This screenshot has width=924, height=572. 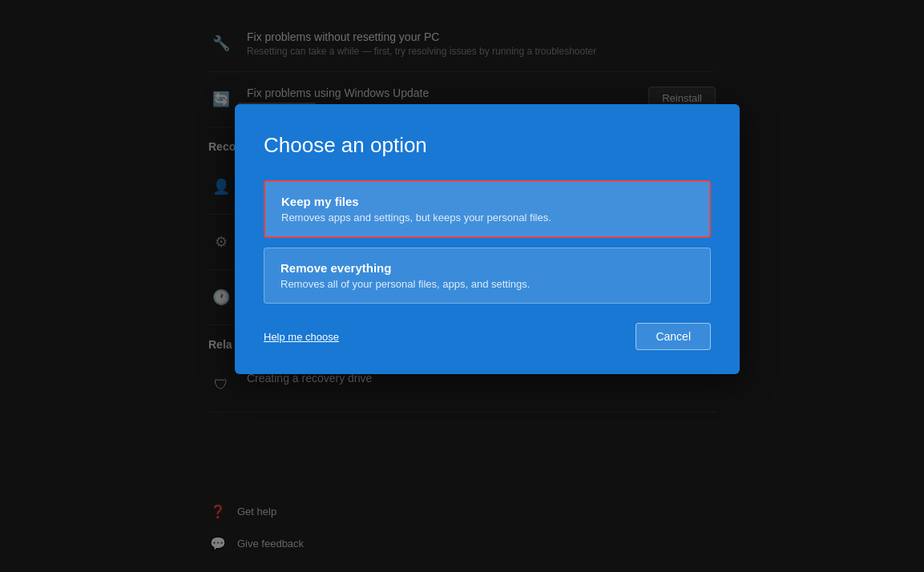 I want to click on remove-everything-desc: Removes all of your personal files, apps…, so click(x=487, y=284).